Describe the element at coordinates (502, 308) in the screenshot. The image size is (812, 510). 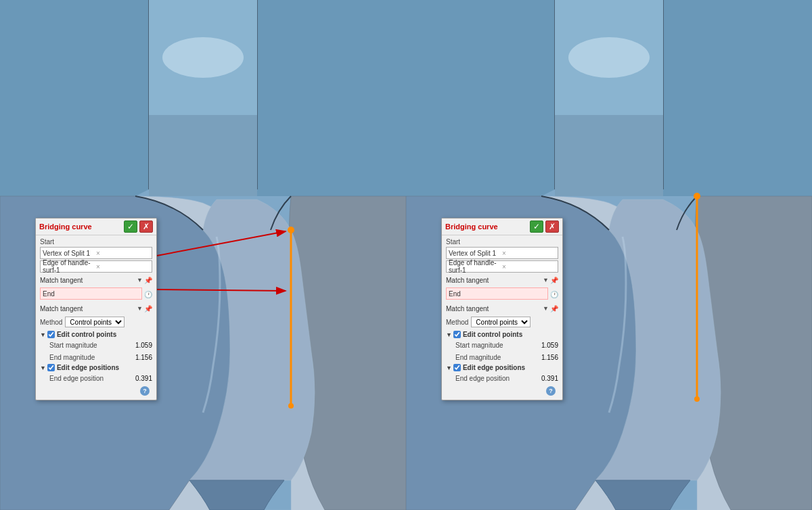
I see `right-match-tangent-row-2: Match tangent ▼ 📌` at that location.